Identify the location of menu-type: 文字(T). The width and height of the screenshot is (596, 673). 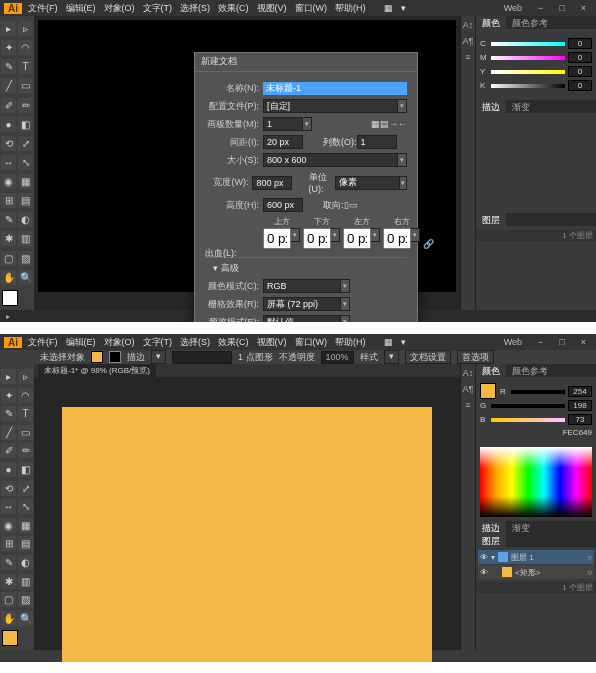
(158, 8).